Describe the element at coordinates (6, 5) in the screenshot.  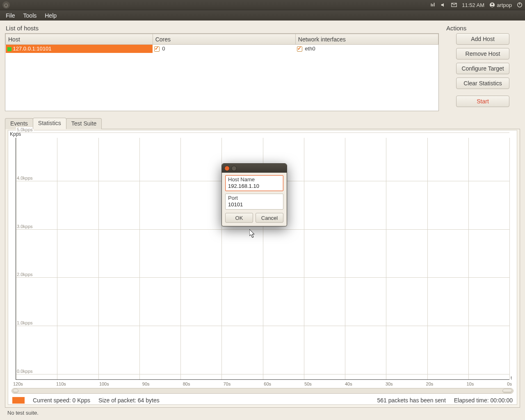
I see `ubuntu-logo-icon: ◌` at that location.